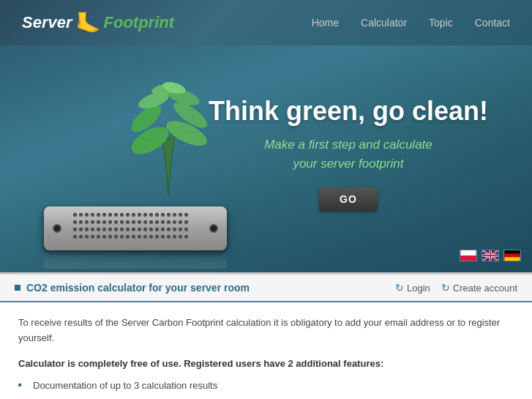 This screenshot has width=532, height=399. Describe the element at coordinates (139, 23) in the screenshot. I see `logo-footprint-text: Footprint` at that location.